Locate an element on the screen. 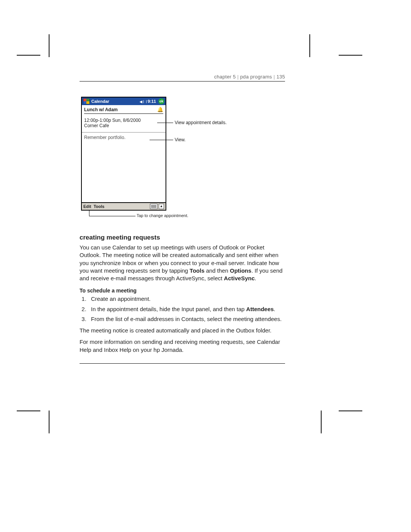 The height and width of the screenshot is (532, 411). reminder-icon: 🔔 is located at coordinates (160, 110).